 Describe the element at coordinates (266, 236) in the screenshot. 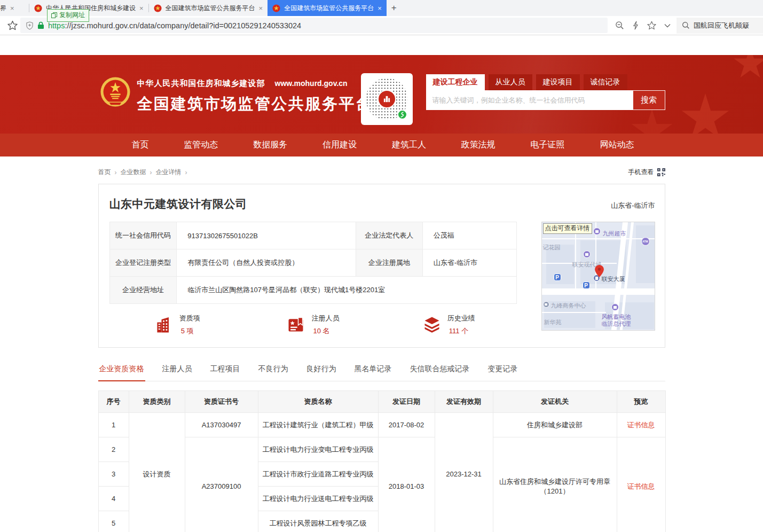

I see `credit-code-value: 91371302675501022B` at that location.